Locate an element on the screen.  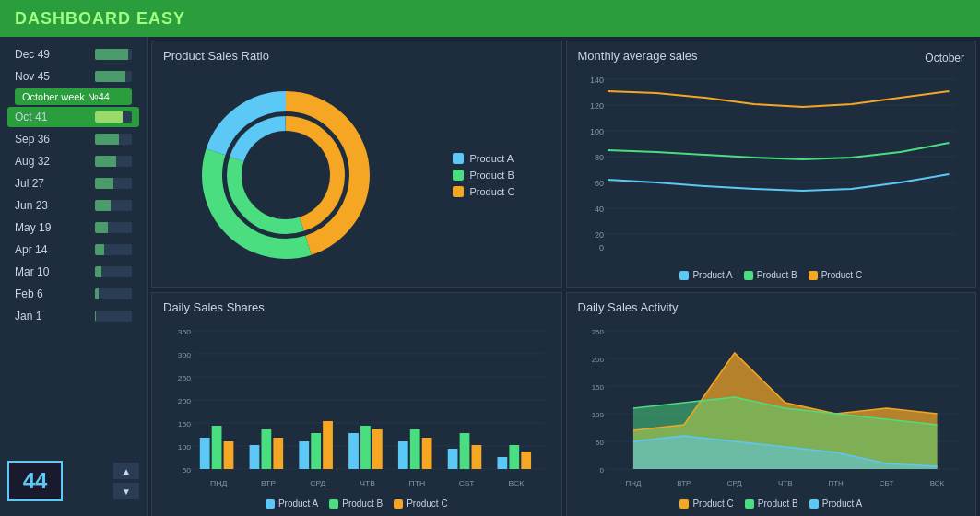
sidebar: Dec 49Nov 45October week №44Oct 41Sep 36… is located at coordinates (74, 276).